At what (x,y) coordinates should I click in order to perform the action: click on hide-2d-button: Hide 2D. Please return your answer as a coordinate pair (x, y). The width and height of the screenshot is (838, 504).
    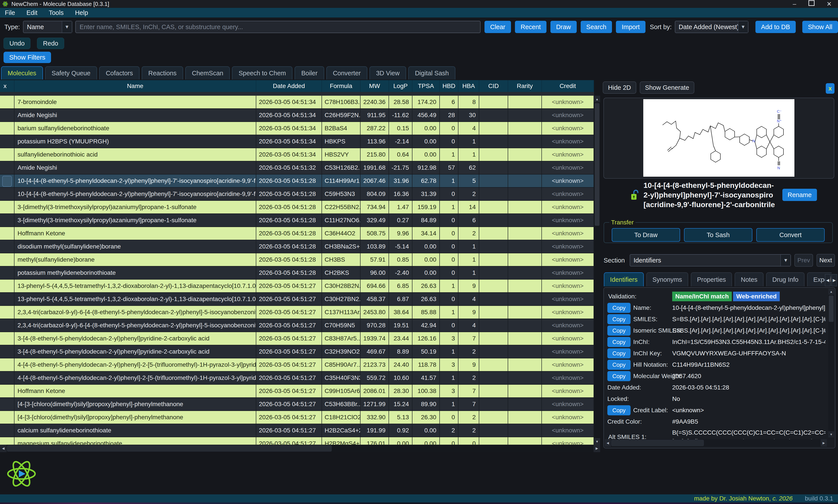
    Looking at the image, I should click on (620, 88).